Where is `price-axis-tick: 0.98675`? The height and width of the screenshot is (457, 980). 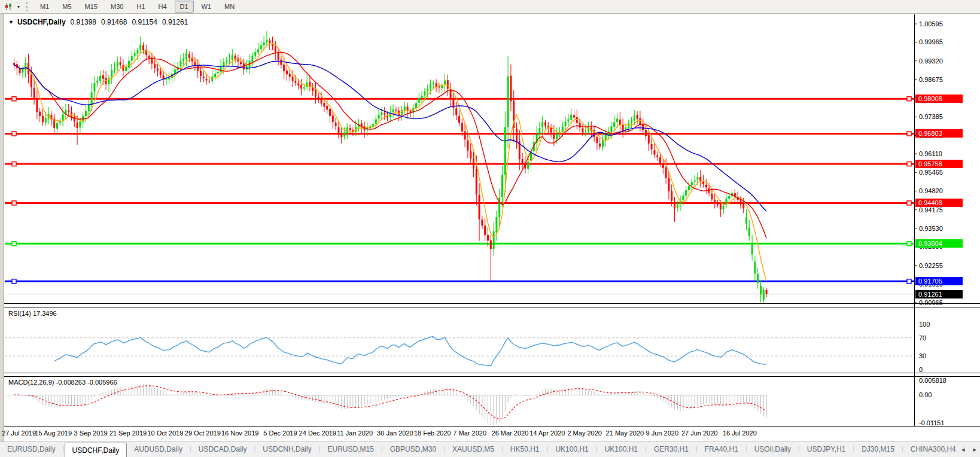 price-axis-tick: 0.98675 is located at coordinates (931, 80).